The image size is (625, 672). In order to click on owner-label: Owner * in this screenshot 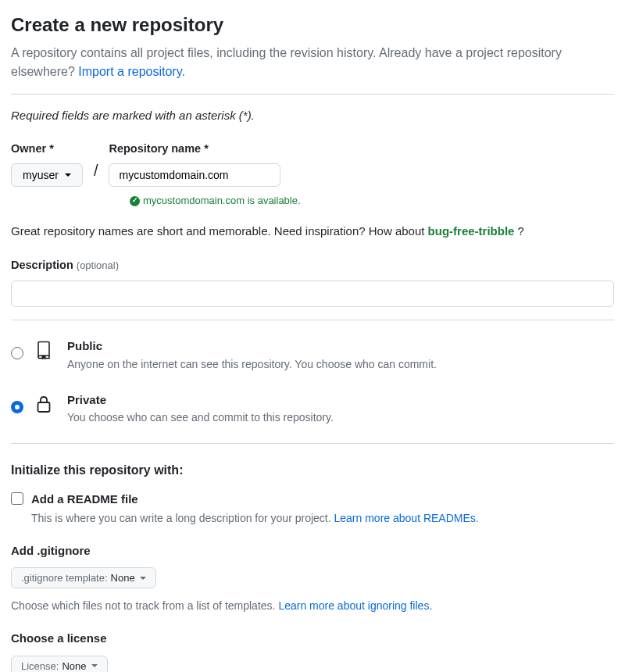, I will do `click(47, 149)`.